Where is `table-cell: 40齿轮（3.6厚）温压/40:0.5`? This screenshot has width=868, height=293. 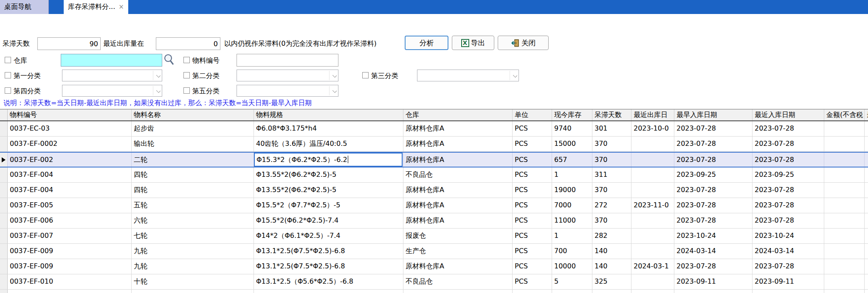
table-cell: 40齿轮（3.6厚）温压/40:0.5 is located at coordinates (329, 144).